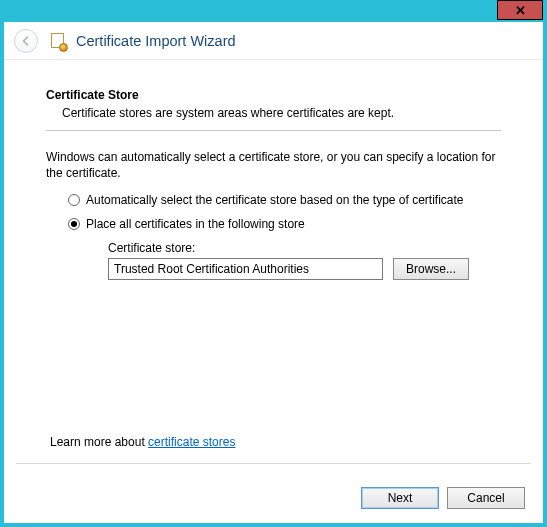 The width and height of the screenshot is (547, 527). What do you see at coordinates (274, 165) in the screenshot?
I see `intro-text: Windows can automatically select a certi…` at bounding box center [274, 165].